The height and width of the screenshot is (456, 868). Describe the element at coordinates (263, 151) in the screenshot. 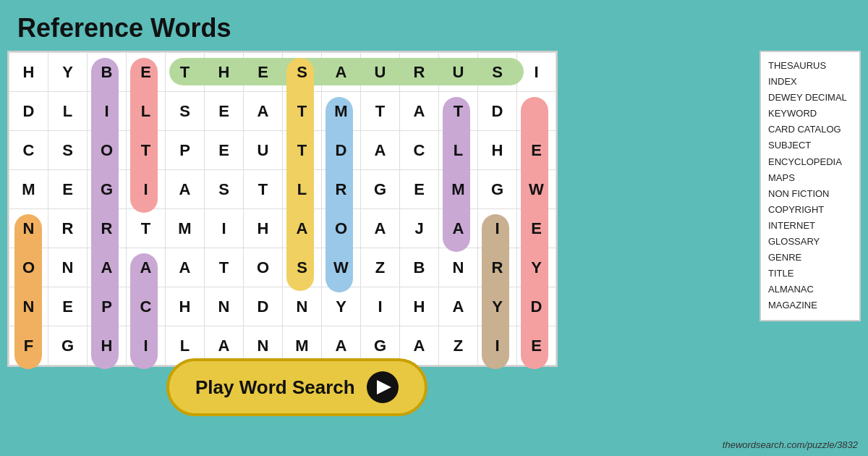

I see `grid-cell: U` at that location.